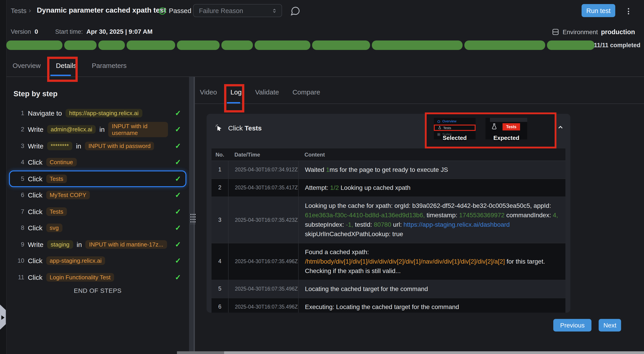  I want to click on step-number: 5, so click(20, 179).